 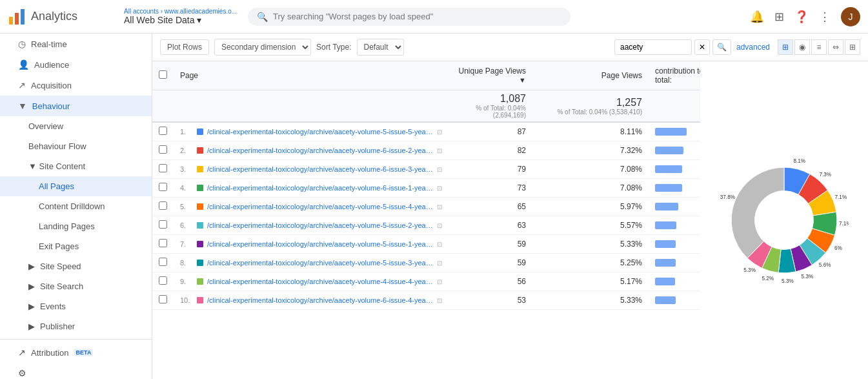 What do you see at coordinates (853, 47) in the screenshot?
I see `view-pivot-button: ⊞` at bounding box center [853, 47].